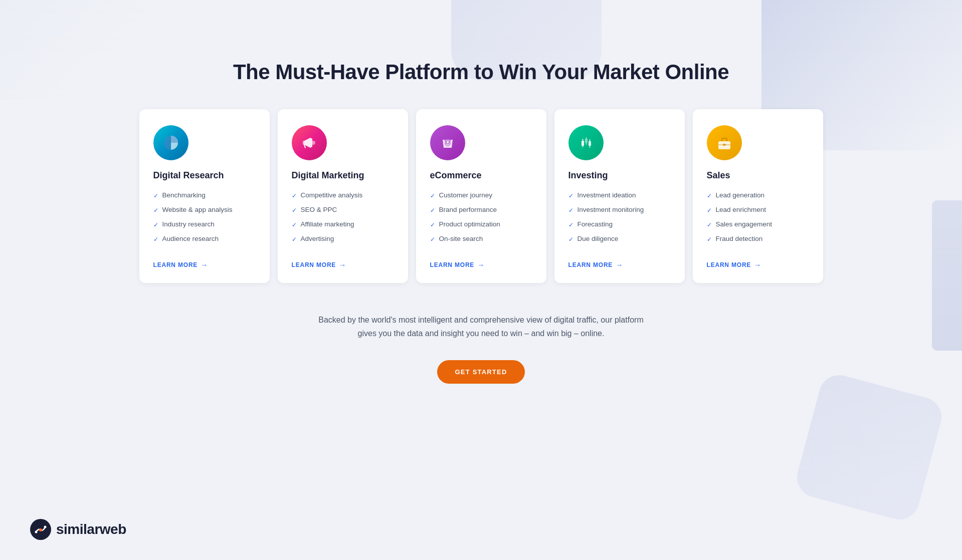  I want to click on feature-item: ✓ Lead generation, so click(758, 195).